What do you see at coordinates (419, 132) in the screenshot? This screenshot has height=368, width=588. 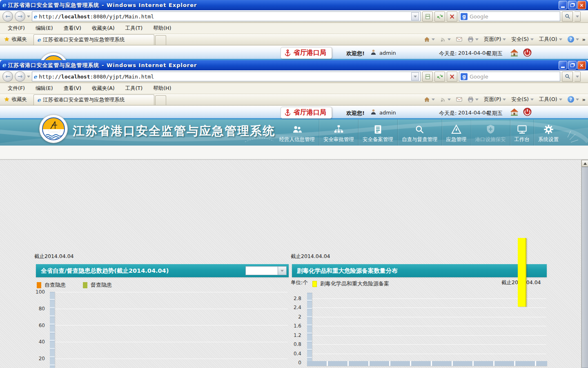 I see `main-nav: 经营人信息管理 安全审批管理 安全备案管理 自查与督查管理` at bounding box center [419, 132].